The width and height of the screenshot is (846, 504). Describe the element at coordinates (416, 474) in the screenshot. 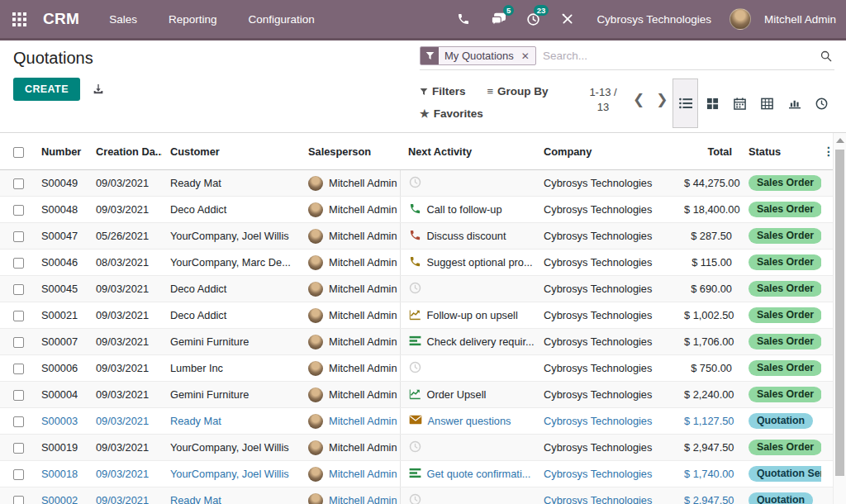

I see `table-row: S0001809/03/2021YourCompany, Joel Willis…` at that location.